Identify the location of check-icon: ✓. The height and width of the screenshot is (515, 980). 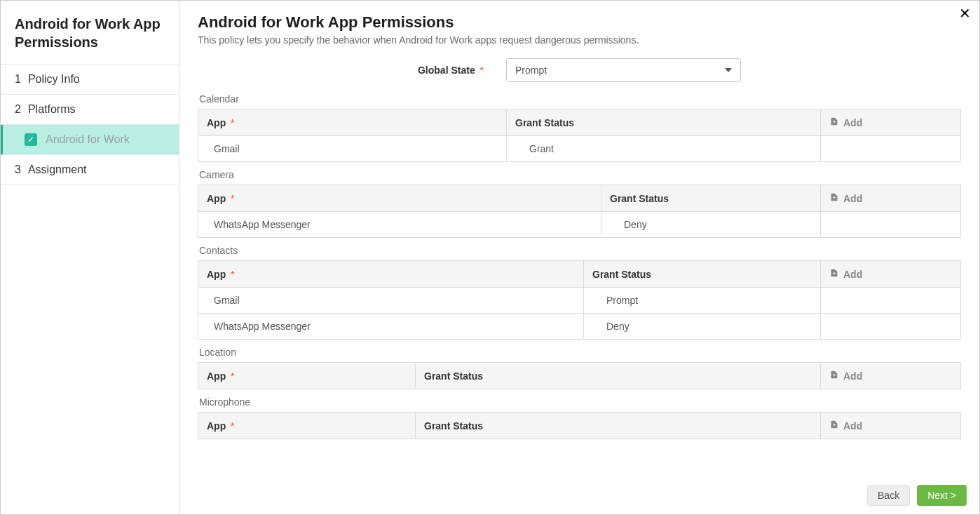
(31, 140).